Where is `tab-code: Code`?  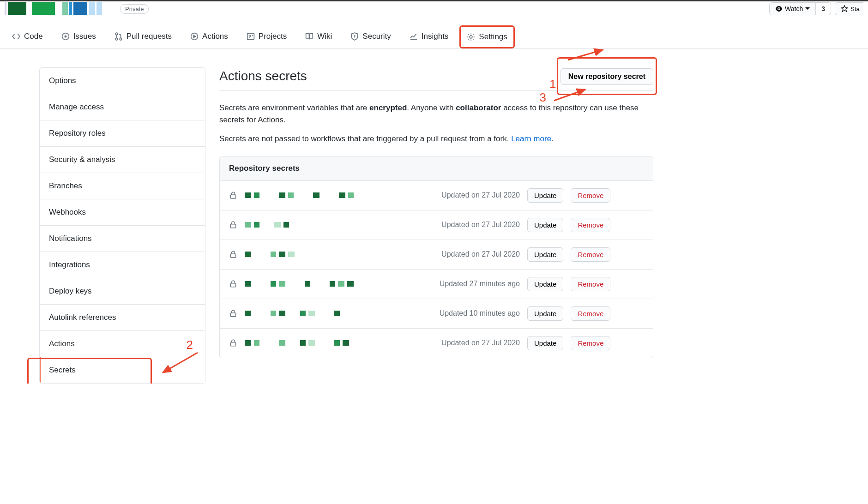
tab-code: Code is located at coordinates (28, 37).